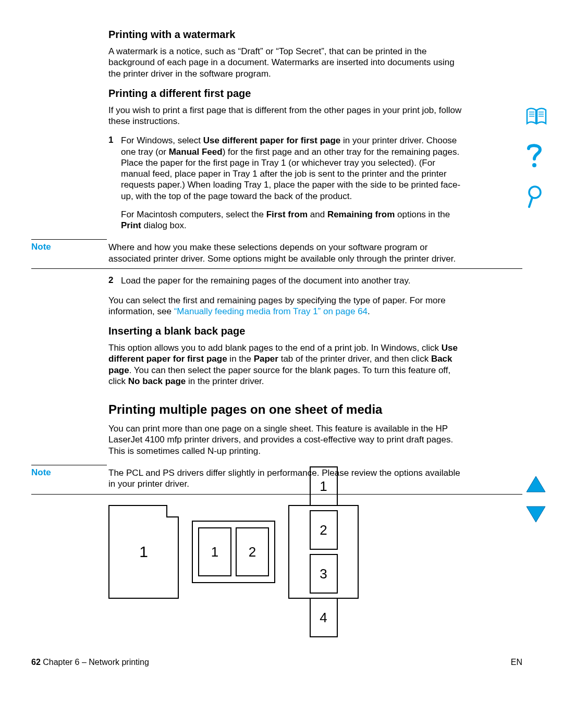 This screenshot has height=728, width=563. I want to click on note-body: Where and how you make these selections …, so click(286, 253).